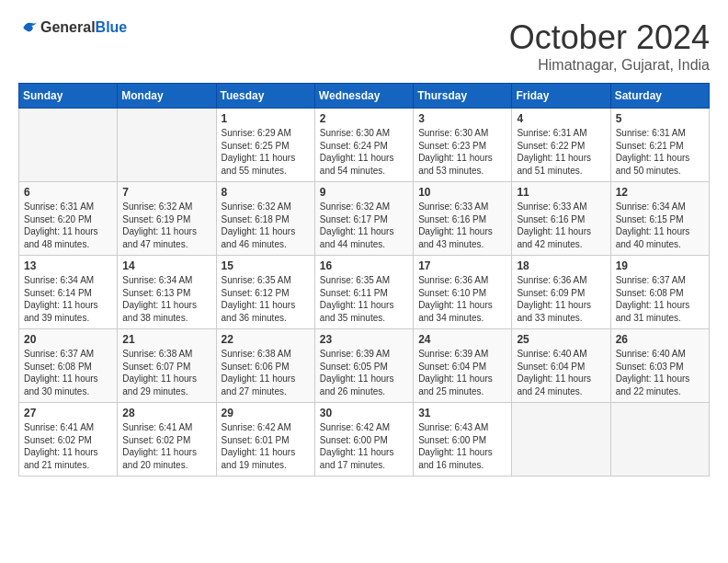  I want to click on week-row-3: 13 Sunrise: 6:34 AM Sunset: 6:14 PM Dayl…, so click(364, 293).